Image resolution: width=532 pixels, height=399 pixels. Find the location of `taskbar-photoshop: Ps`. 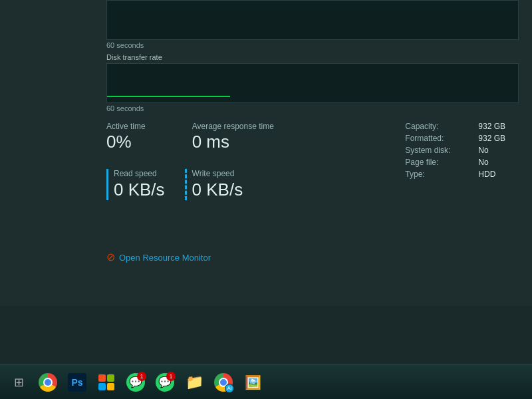

taskbar-photoshop: Ps is located at coordinates (77, 382).